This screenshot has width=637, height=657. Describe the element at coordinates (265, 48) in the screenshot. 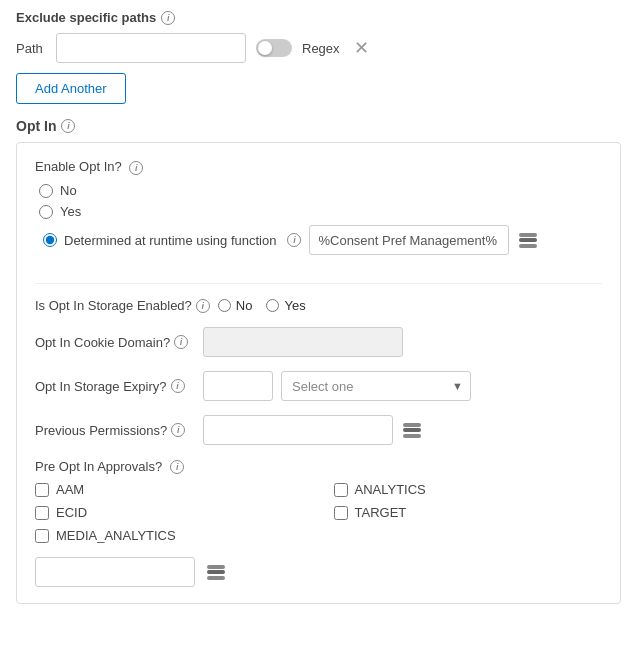

I see `toggle-knob` at that location.